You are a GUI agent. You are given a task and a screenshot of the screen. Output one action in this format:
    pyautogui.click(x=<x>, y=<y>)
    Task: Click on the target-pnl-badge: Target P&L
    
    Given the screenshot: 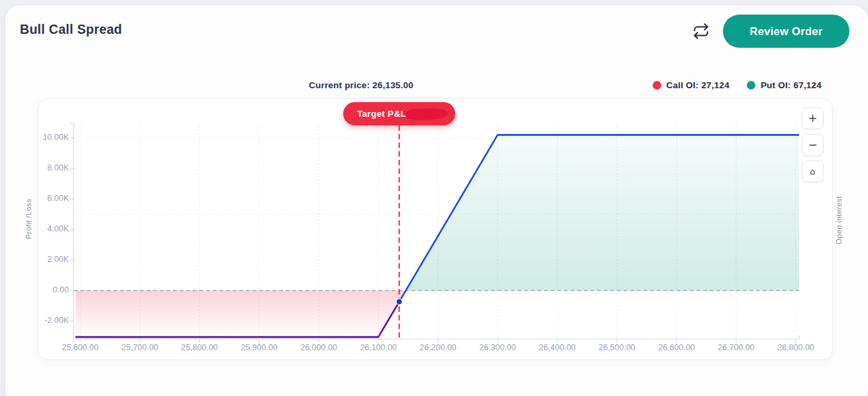 What is the action you would take?
    pyautogui.click(x=399, y=114)
    